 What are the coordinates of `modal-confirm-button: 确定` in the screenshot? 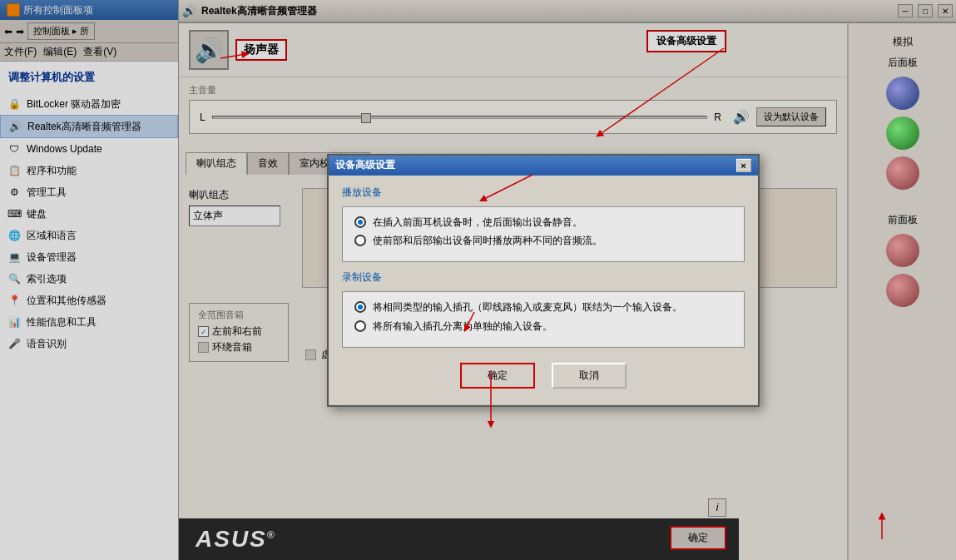 It's located at (498, 376).